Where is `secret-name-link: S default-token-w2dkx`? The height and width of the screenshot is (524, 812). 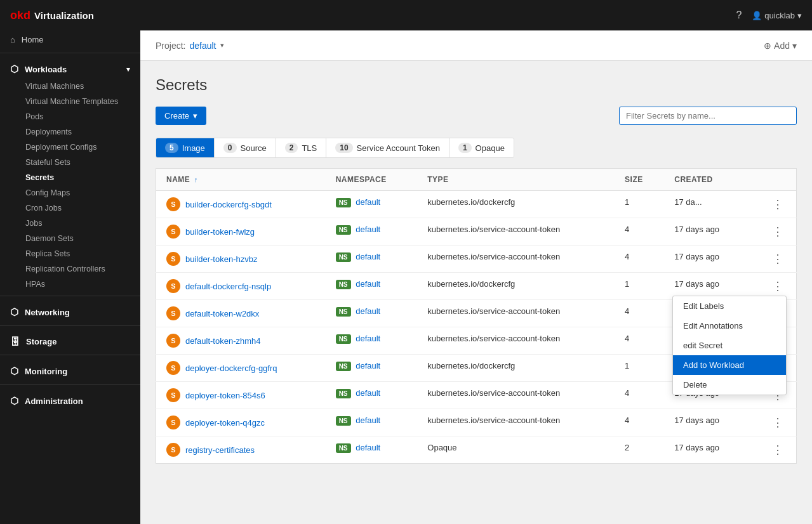
secret-name-link: S default-token-w2dkx is located at coordinates (241, 313).